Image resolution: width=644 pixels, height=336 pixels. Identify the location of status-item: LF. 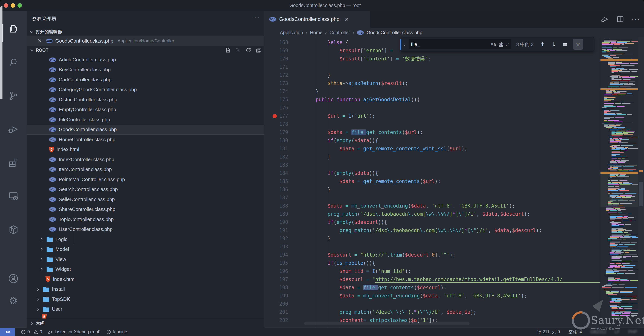
(617, 332).